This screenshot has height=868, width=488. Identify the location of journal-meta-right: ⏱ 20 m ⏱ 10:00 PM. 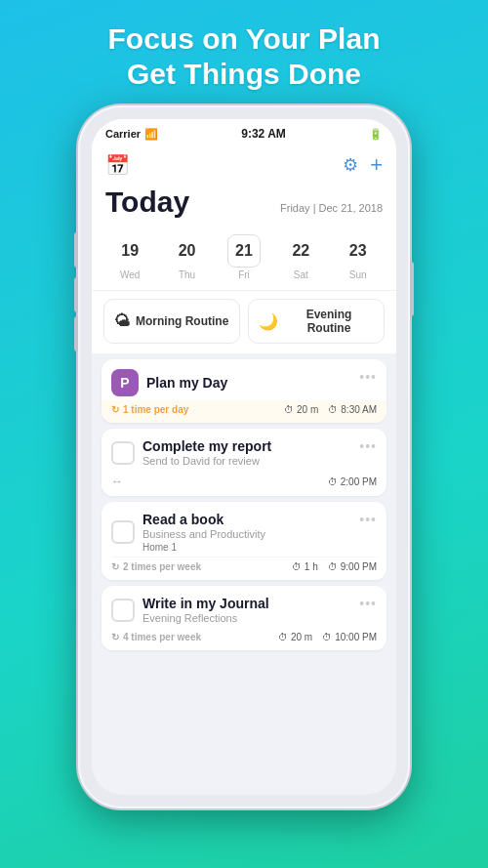
(328, 637).